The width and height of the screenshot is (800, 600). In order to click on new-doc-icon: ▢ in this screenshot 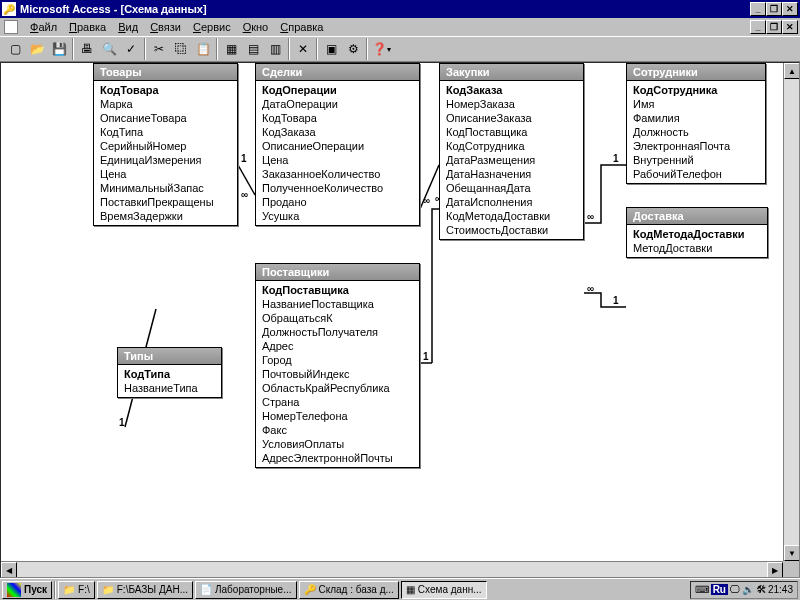, I will do `click(15, 49)`.